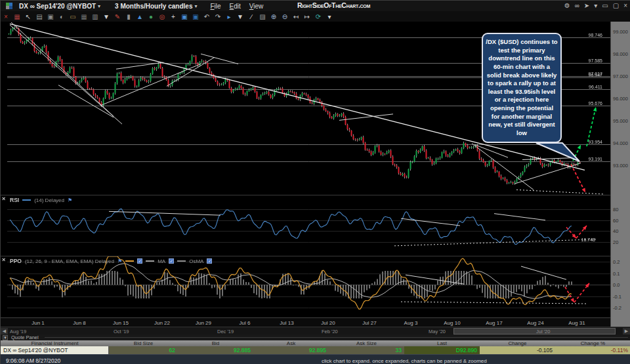 The height and width of the screenshot is (364, 630). What do you see at coordinates (291, 344) in the screenshot?
I see `quote-column-header: Ask` at bounding box center [291, 344].